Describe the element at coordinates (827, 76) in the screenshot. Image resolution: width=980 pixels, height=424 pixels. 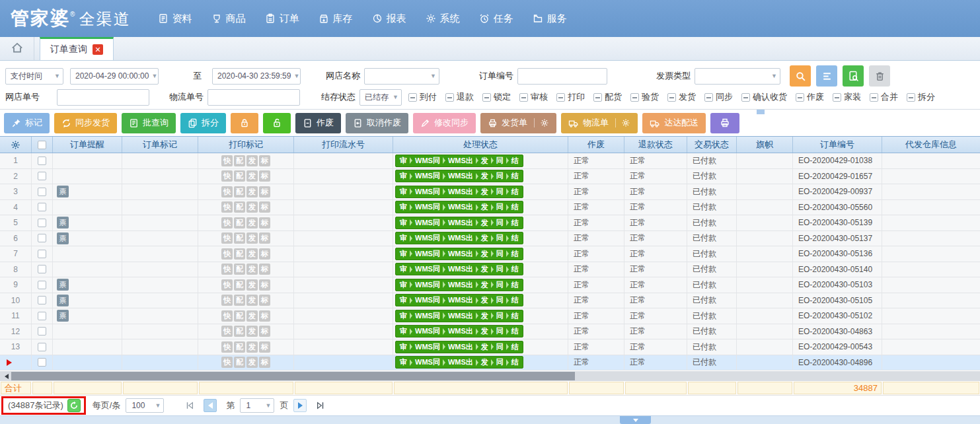
I see `column-list-button` at that location.